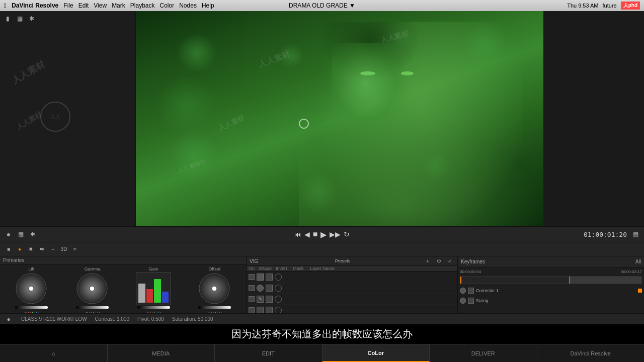 Image resolution: width=644 pixels, height=362 pixels. I want to click on next-frame-btn: ▶▶, so click(335, 234).